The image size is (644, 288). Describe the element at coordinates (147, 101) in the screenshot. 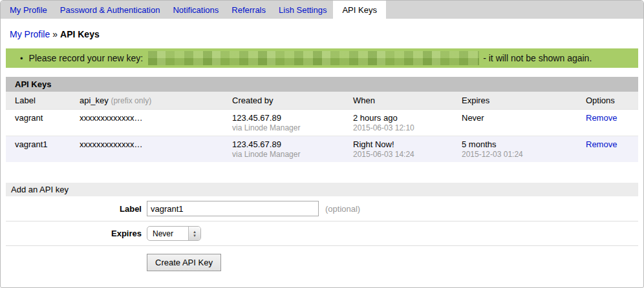

I see `col-header-api-key: api_key (prefix only)` at that location.